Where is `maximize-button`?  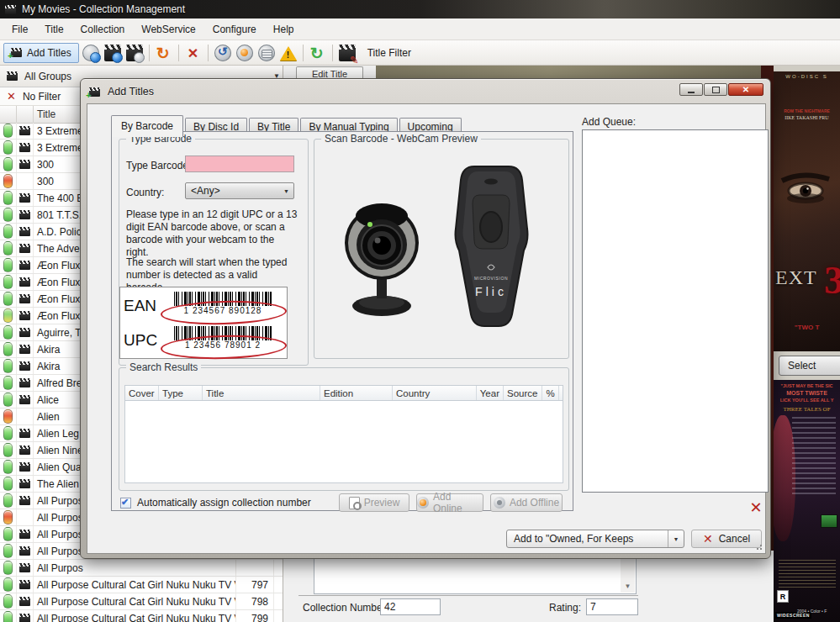 maximize-button is located at coordinates (716, 89).